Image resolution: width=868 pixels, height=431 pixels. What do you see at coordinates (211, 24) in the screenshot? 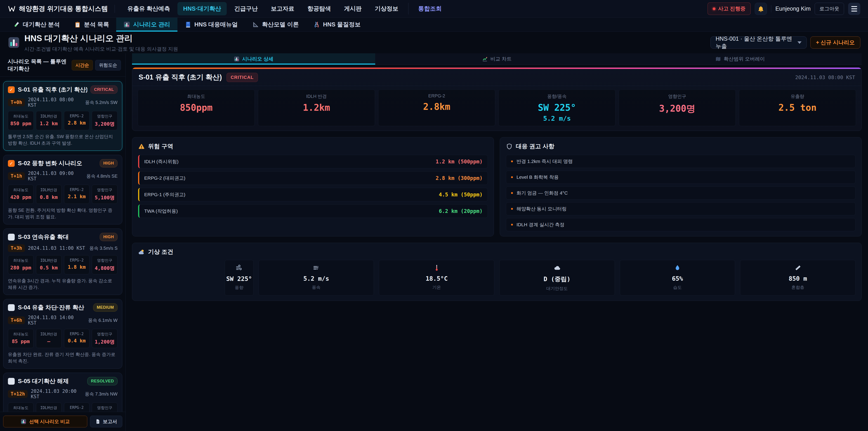
I see `tab-hns-manual: HNS 대응매뉴얼` at bounding box center [211, 24].